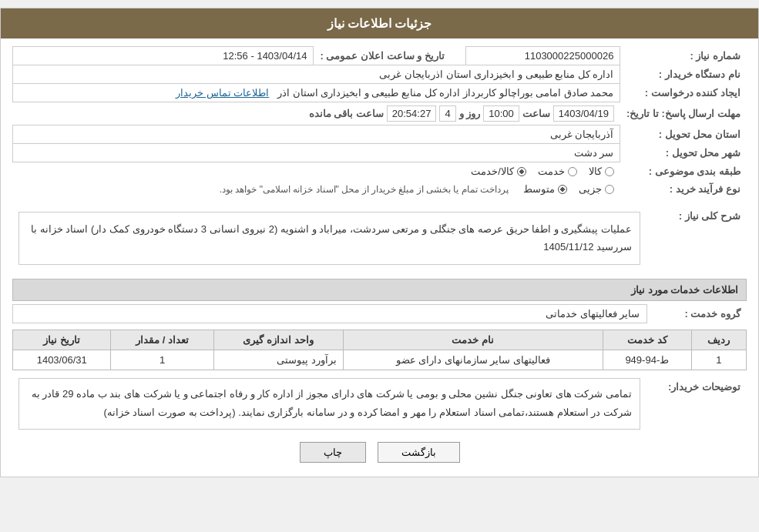 The image size is (759, 532). What do you see at coordinates (278, 360) in the screenshot?
I see `cell-vahed: برآورد پیوستی` at bounding box center [278, 360].